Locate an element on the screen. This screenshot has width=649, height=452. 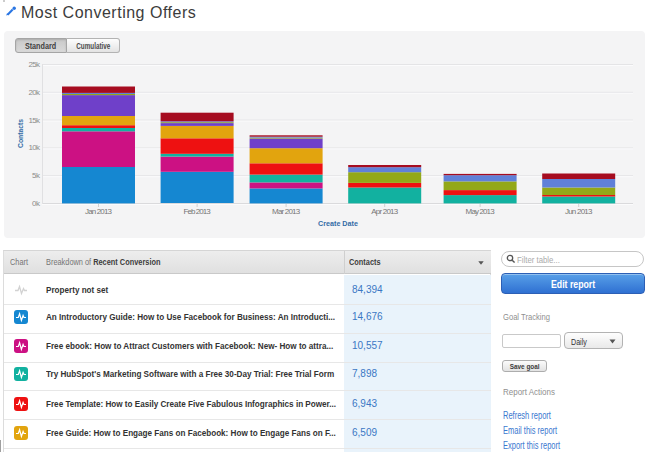
svg-text: Create Date is located at coordinates (338, 224).